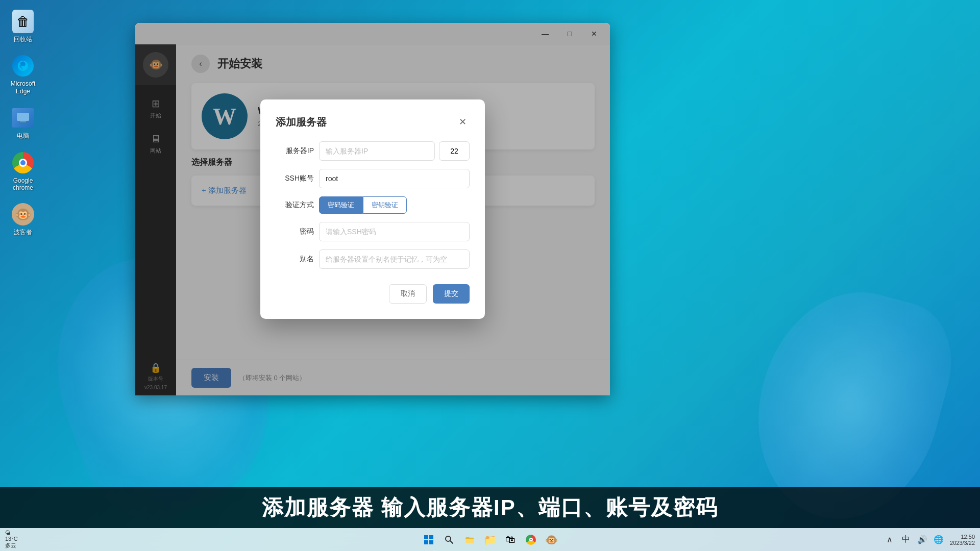  Describe the element at coordinates (373, 209) in the screenshot. I see `add-server-modal: 添加服务器 ✕ 服务器IP SSH账号` at that location.